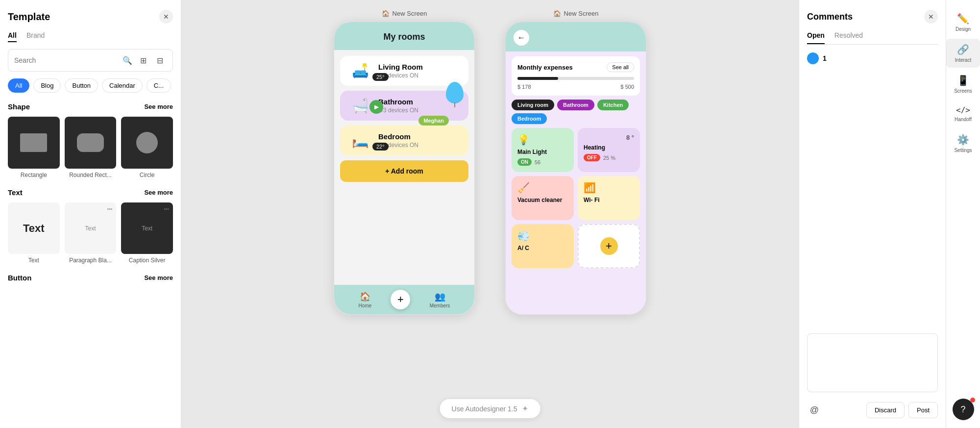  What do you see at coordinates (159, 107) in the screenshot?
I see `shape-see-more: See more` at bounding box center [159, 107].